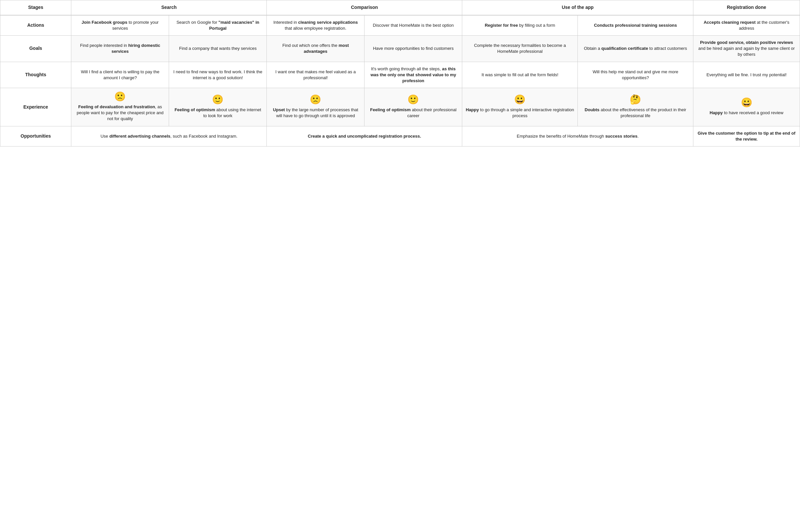 This screenshot has width=800, height=532. Describe the element at coordinates (169, 136) in the screenshot. I see `opportunity-1: Use different advertising channels, such…` at that location.